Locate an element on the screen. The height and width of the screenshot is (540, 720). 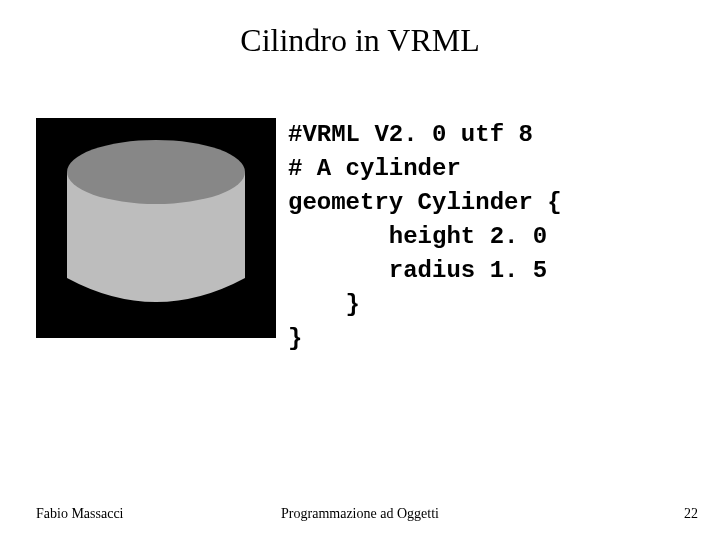
footer-page-number: 22 is located at coordinates (691, 514).